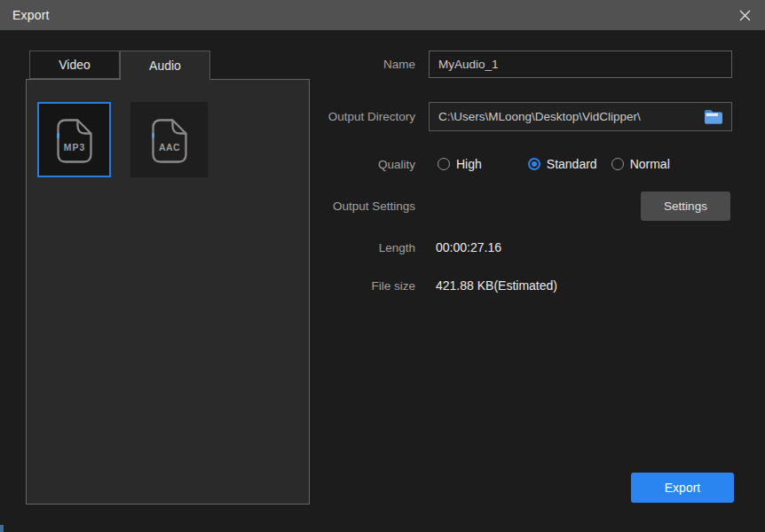  What do you see at coordinates (650, 164) in the screenshot?
I see `quality-normal-label: Normal` at bounding box center [650, 164].